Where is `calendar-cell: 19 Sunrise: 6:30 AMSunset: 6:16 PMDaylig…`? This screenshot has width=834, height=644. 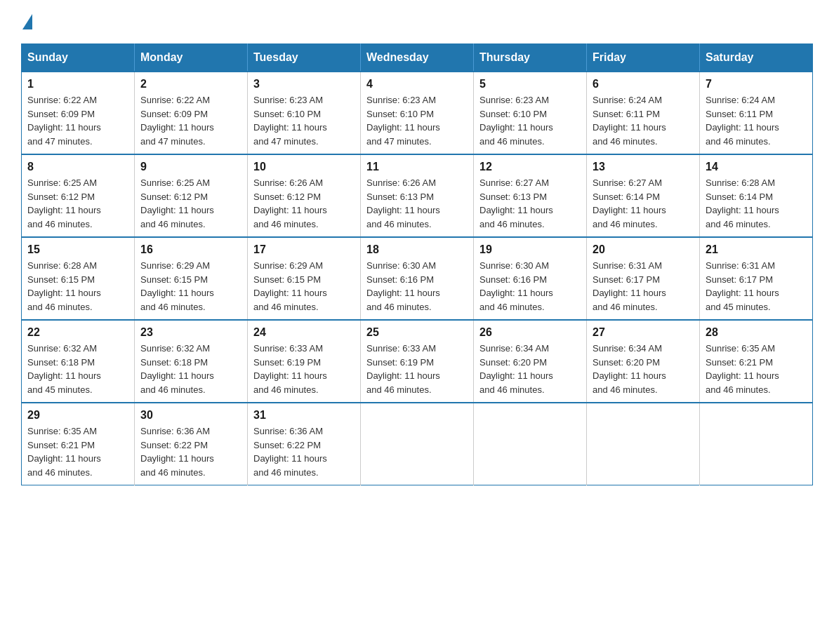 calendar-cell: 19 Sunrise: 6:30 AMSunset: 6:16 PMDaylig… is located at coordinates (531, 279).